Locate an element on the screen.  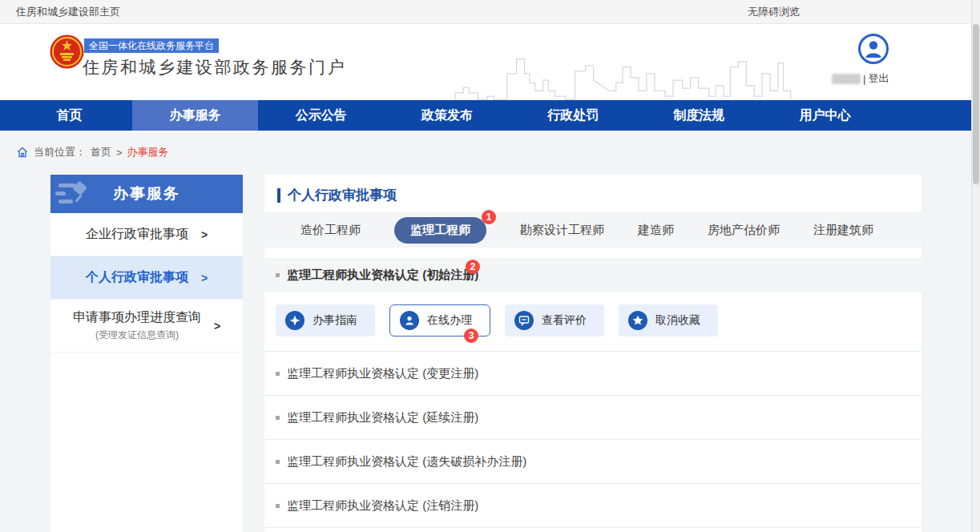
step-badge-2: 2 is located at coordinates (473, 267).